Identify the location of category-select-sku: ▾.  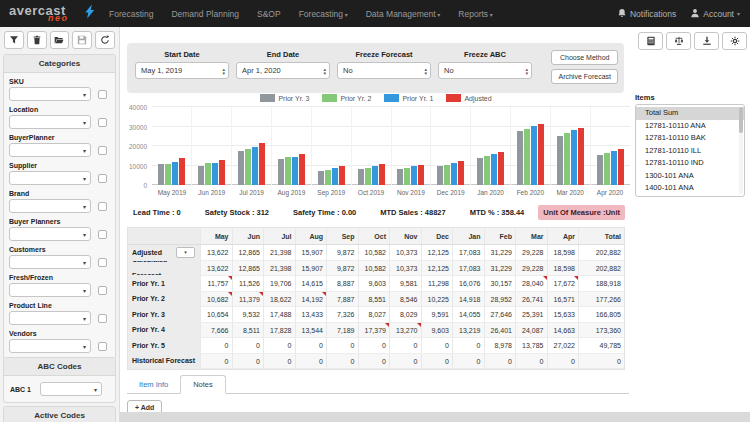
(50, 94).